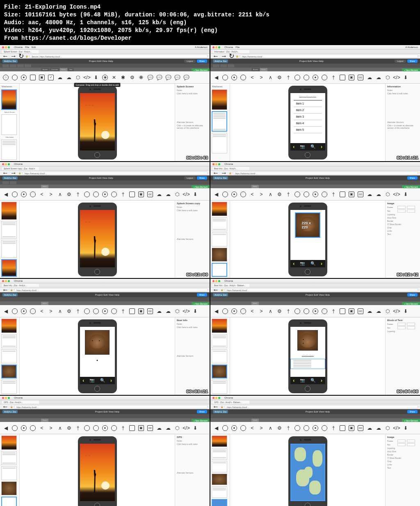 The width and height of the screenshot is (420, 506). Describe the element at coordinates (97, 122) in the screenshot. I see `canvas: Compose: Drag and drop or double-click t…` at that location.